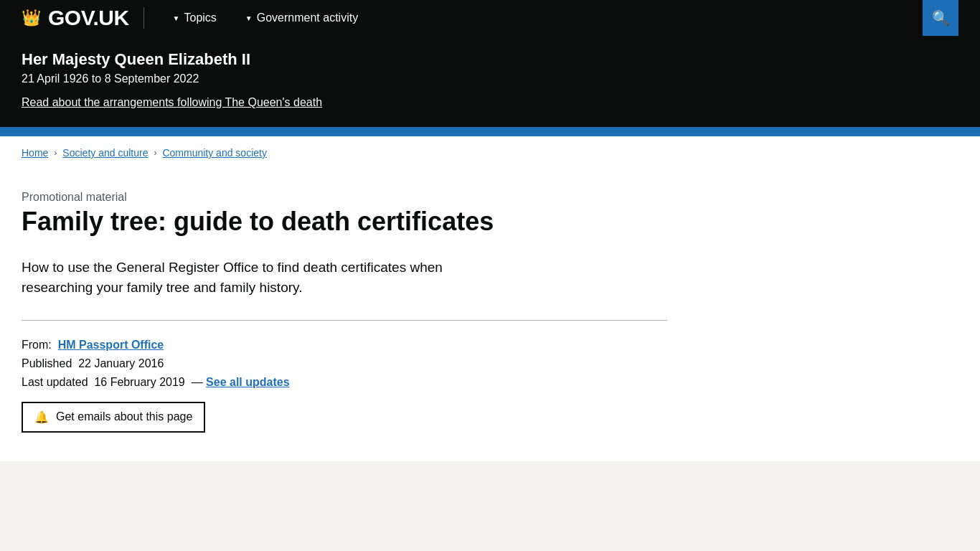 Image resolution: width=980 pixels, height=551 pixels. Describe the element at coordinates (113, 418) in the screenshot. I see `get-emails-button: 🔔 Get emails about this page` at that location.